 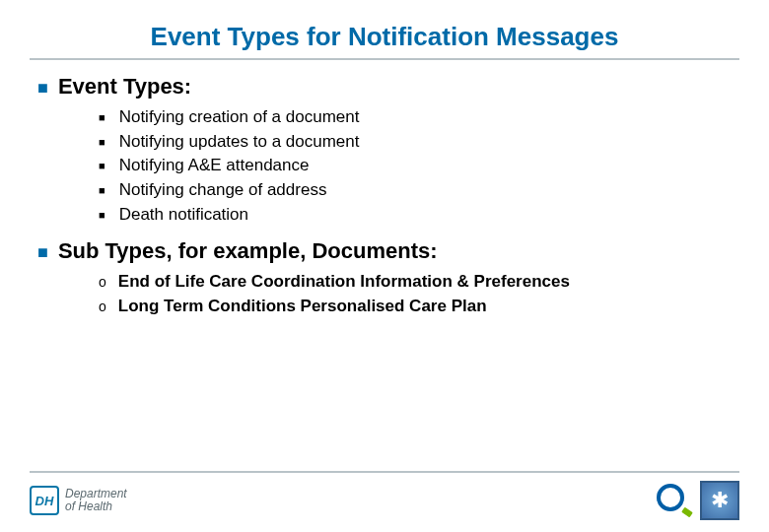 I want to click on list-item: ■Notifying creation of a document, so click(x=415, y=118).